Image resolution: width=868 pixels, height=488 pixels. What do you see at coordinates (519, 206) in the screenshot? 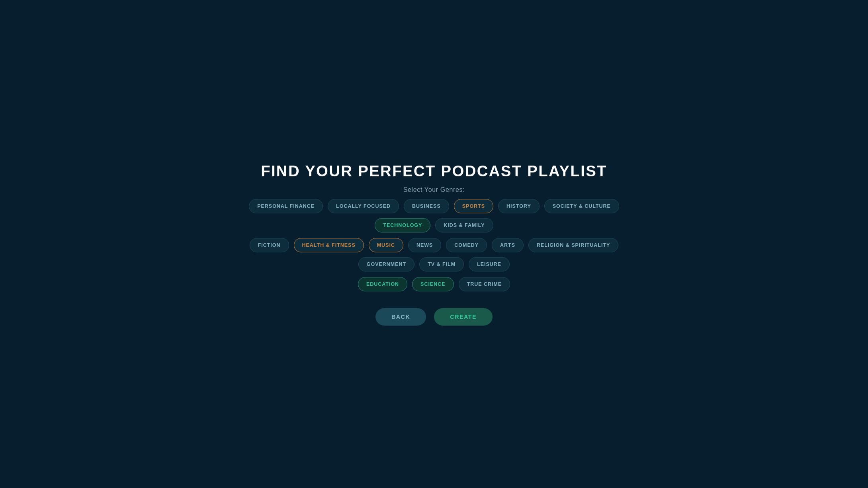
I see `genre-tag-history: HISTORY` at bounding box center [519, 206].